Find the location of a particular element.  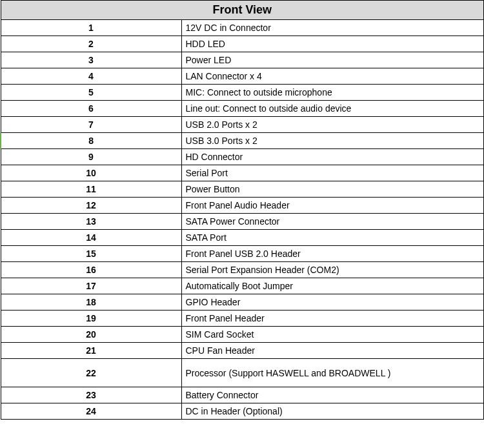

row-description: Serial Port is located at coordinates (333, 173).